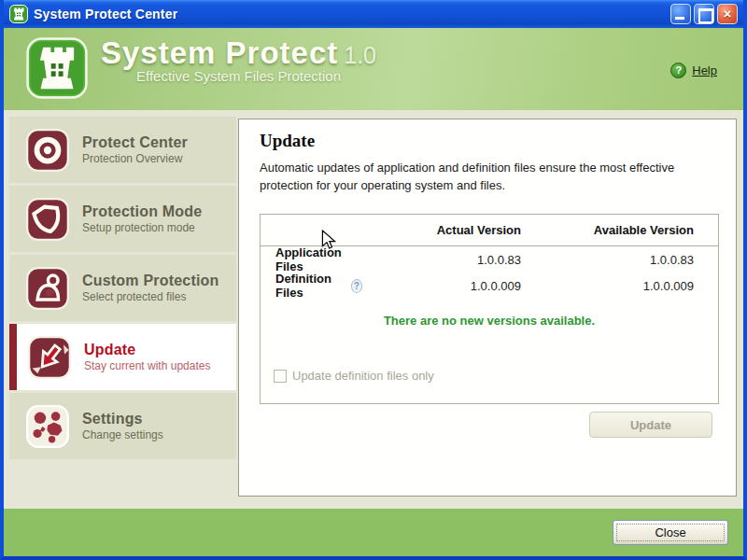 The height and width of the screenshot is (560, 747). Describe the element at coordinates (49, 357) in the screenshot. I see `download-arrow-icon` at that location.